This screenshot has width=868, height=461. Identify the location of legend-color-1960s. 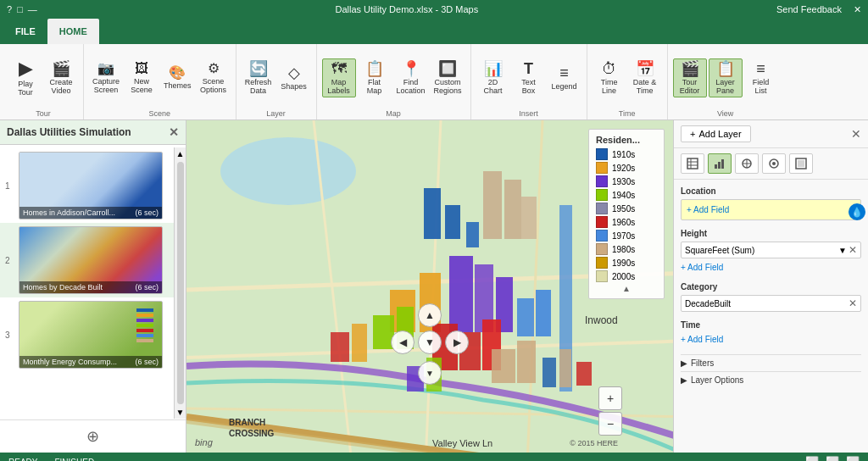
(602, 222).